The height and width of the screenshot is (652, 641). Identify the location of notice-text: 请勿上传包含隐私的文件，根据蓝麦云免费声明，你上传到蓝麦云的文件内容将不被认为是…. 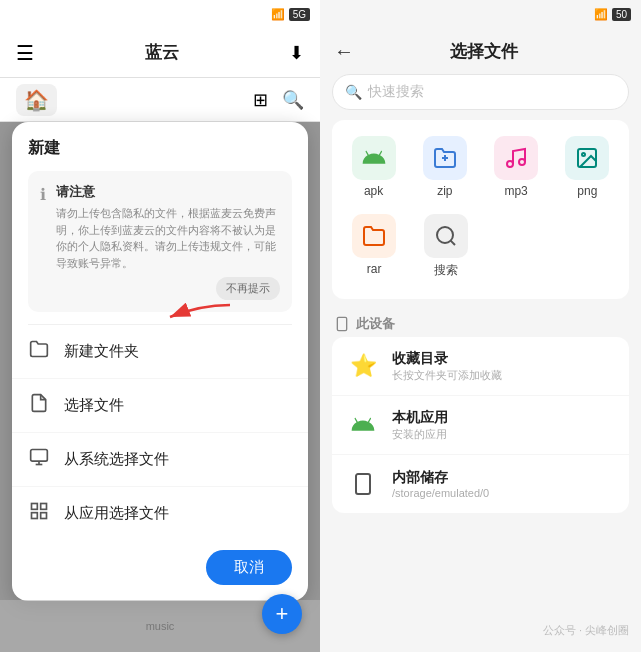
(168, 238).